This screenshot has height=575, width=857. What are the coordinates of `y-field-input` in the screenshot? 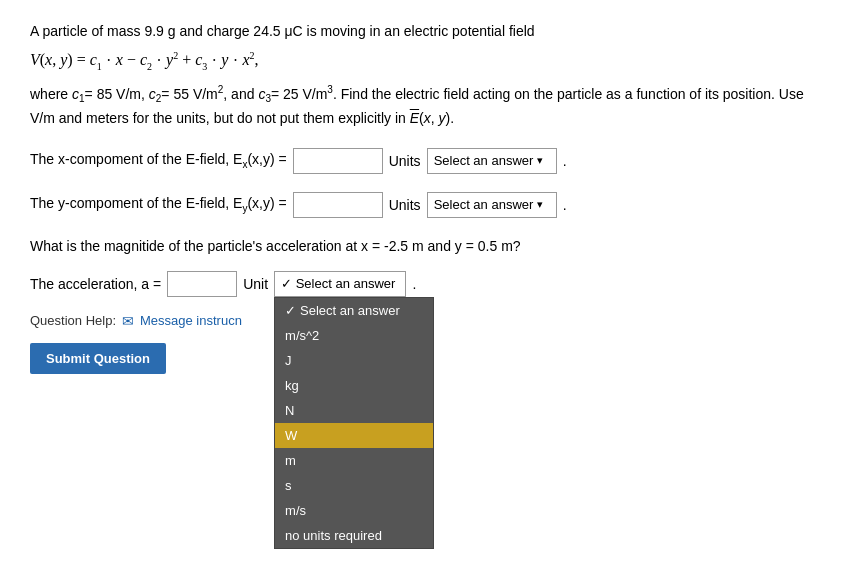 It's located at (338, 205).